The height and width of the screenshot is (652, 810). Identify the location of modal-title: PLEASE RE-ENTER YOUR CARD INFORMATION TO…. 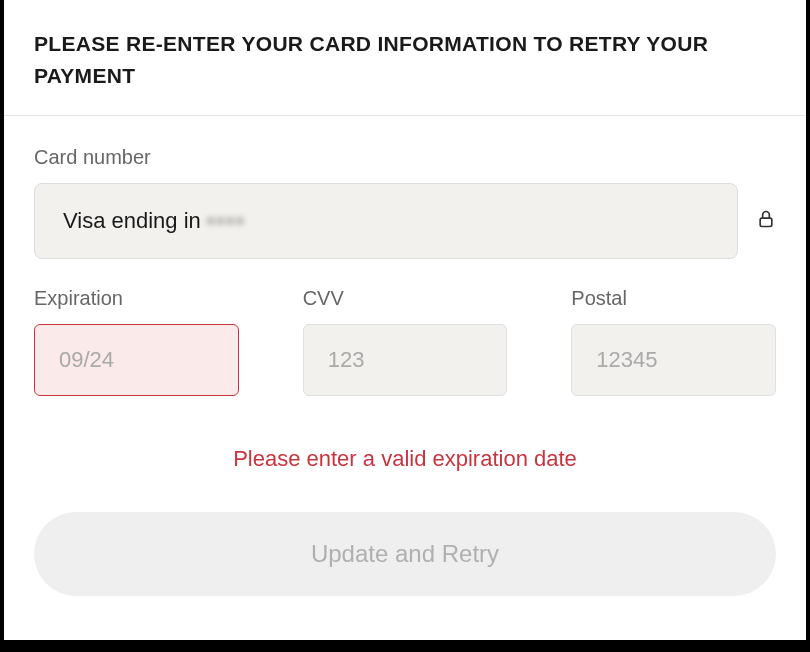
(405, 60).